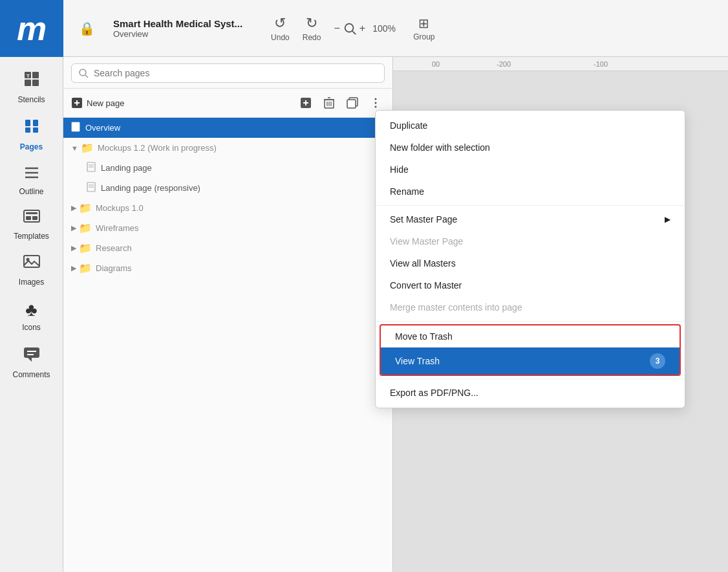 This screenshot has height=572, width=728. What do you see at coordinates (74, 208) in the screenshot?
I see `folder-arrow-collapsed: ▶` at bounding box center [74, 208].